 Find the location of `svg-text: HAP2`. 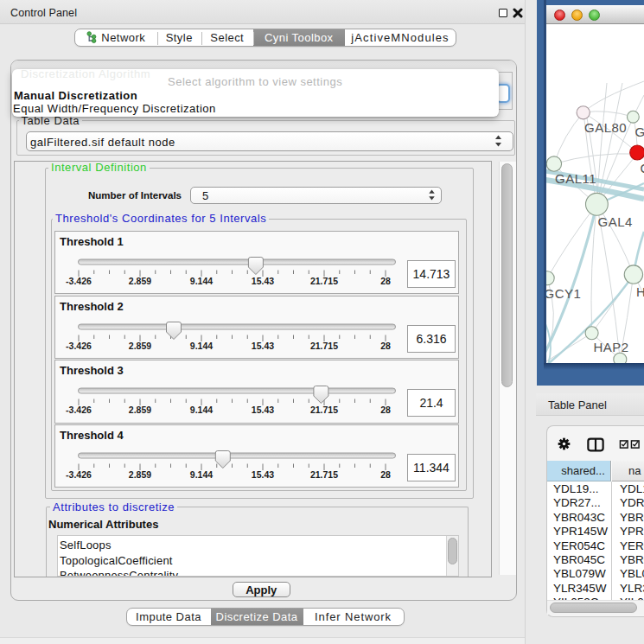

svg-text: HAP2 is located at coordinates (612, 348).